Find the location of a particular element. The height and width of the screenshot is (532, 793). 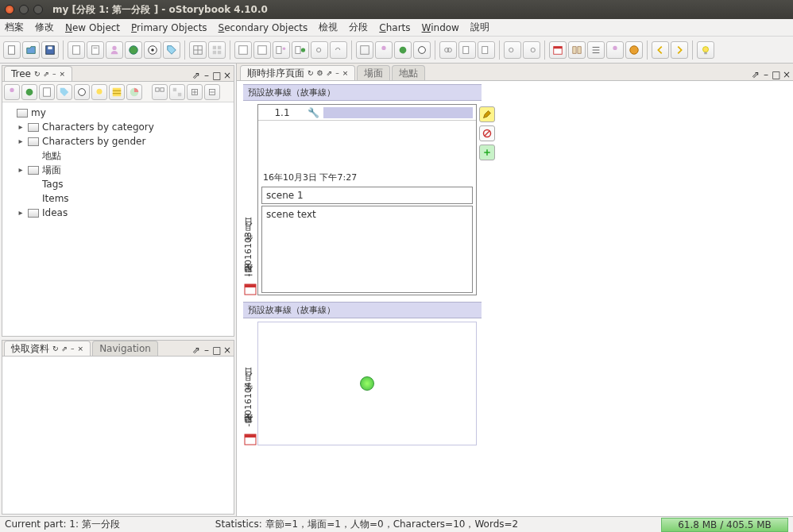

wrench-icon: 🔧 is located at coordinates (313, 113).